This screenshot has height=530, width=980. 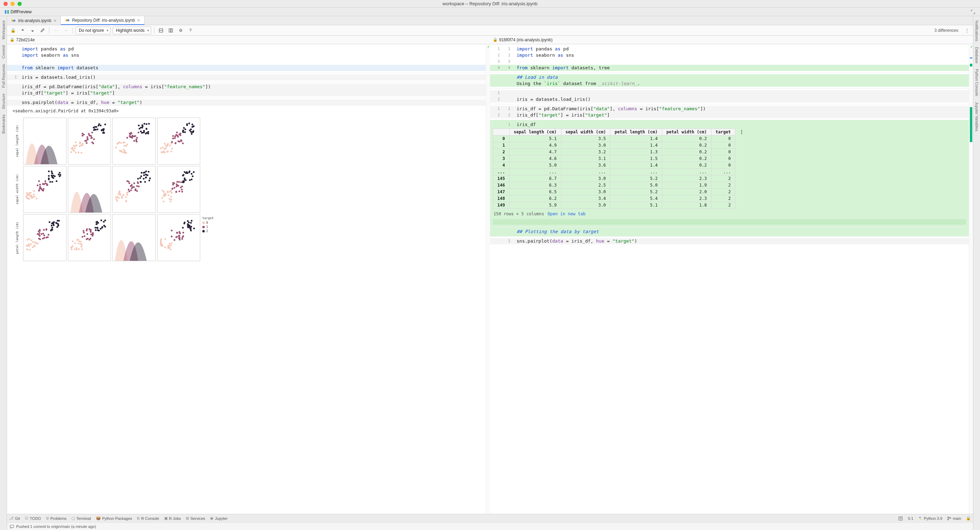 What do you see at coordinates (636, 132) in the screenshot?
I see `df-column-header: petal length (cm)` at bounding box center [636, 132].